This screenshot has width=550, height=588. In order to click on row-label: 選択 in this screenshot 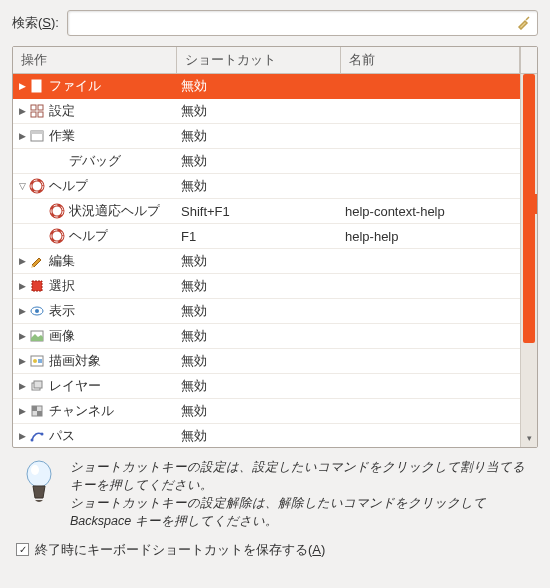, I will do `click(62, 286)`.